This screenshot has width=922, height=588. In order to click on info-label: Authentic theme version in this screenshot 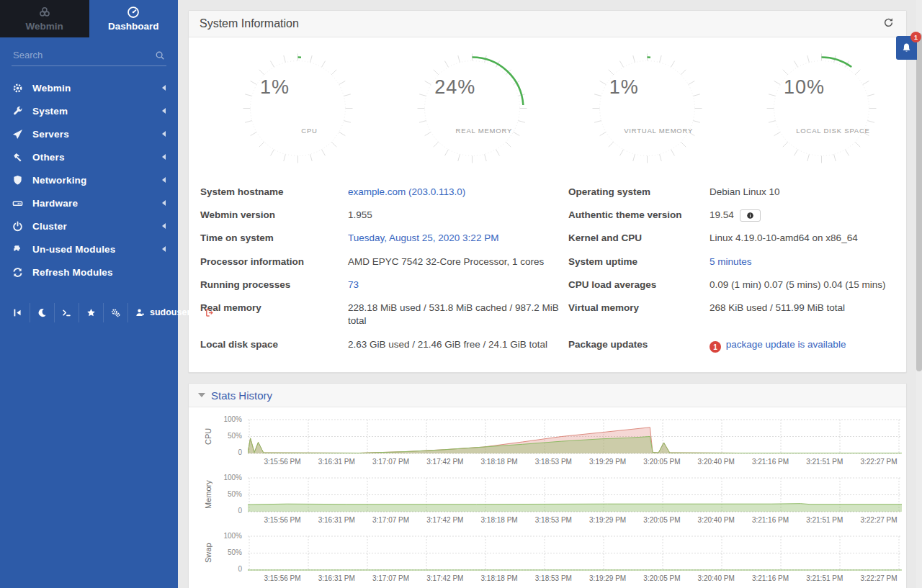, I will do `click(636, 215)`.